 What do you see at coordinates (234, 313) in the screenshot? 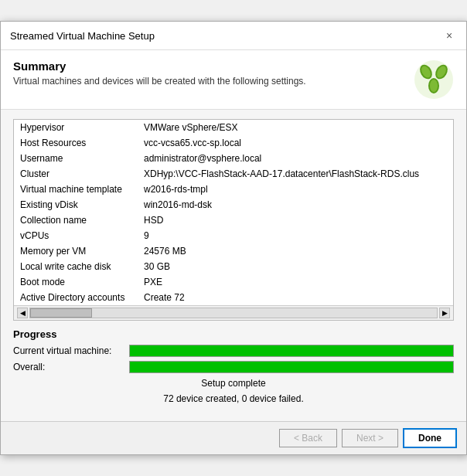
I see `scrollbar-track` at bounding box center [234, 313].